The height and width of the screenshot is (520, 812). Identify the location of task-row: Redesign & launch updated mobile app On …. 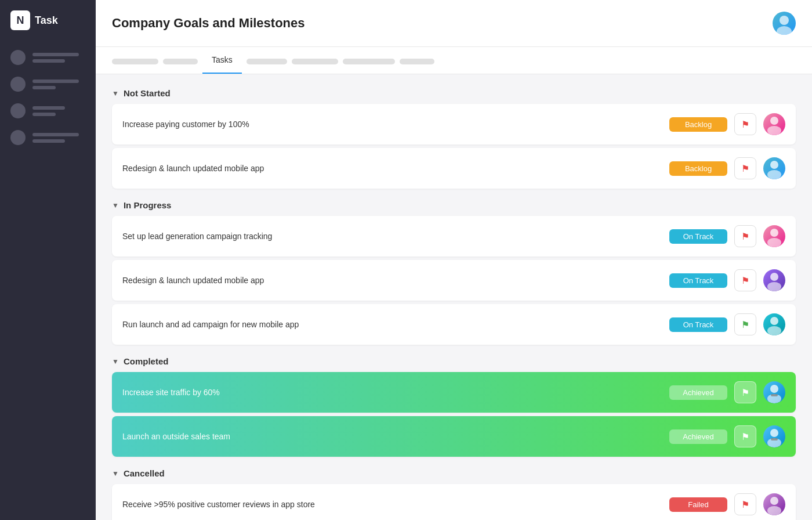
(454, 280).